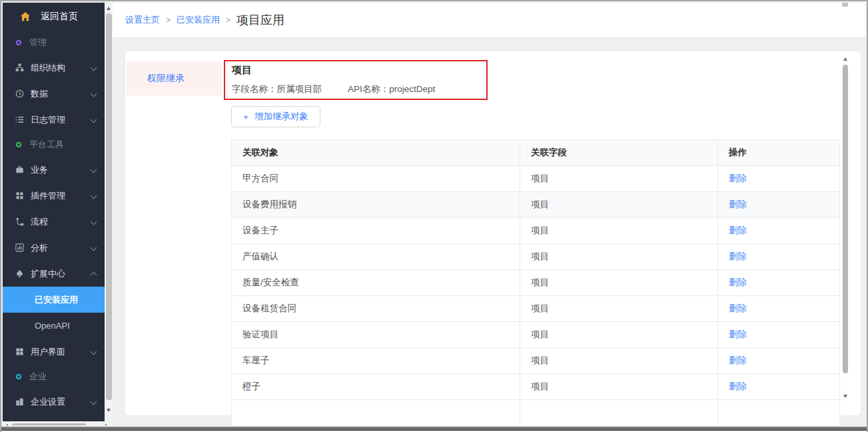 The image size is (868, 432). Describe the element at coordinates (94, 275) in the screenshot. I see `chevron-up-icon` at that location.